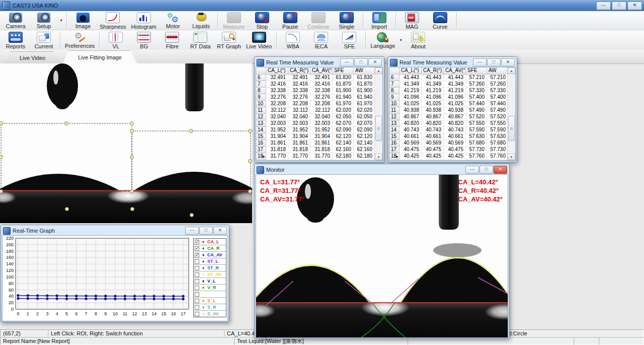  Describe the element at coordinates (200, 40) in the screenshot. I see `toolbar-button-rt-data: RT Data` at that location.